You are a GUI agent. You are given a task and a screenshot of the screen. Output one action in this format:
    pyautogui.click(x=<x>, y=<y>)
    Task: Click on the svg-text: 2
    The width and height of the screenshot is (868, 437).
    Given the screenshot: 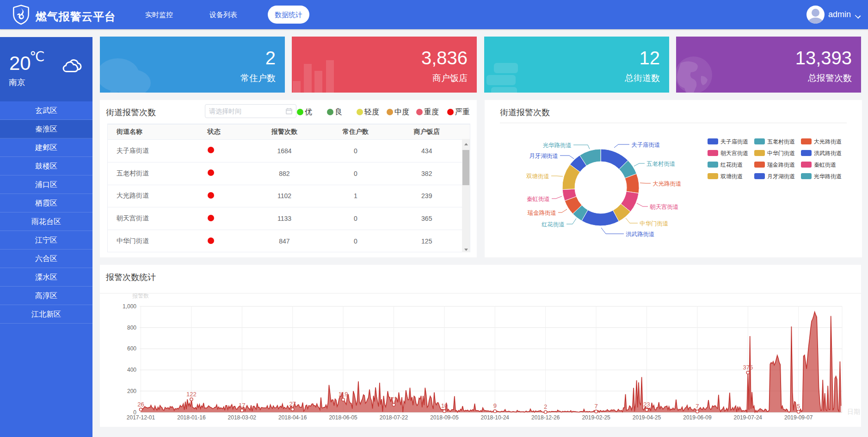 What is the action you would take?
    pyautogui.click(x=546, y=406)
    